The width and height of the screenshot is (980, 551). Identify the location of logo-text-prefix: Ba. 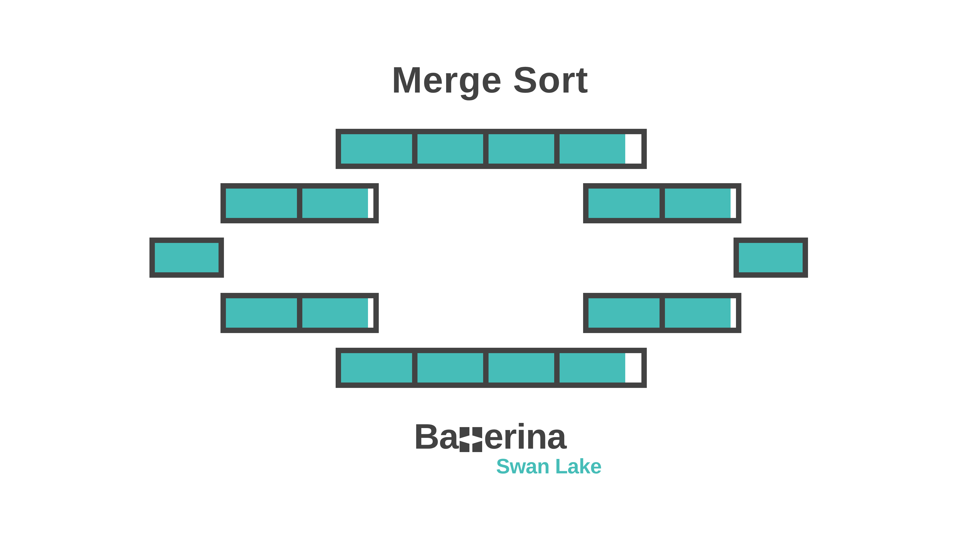
(436, 437).